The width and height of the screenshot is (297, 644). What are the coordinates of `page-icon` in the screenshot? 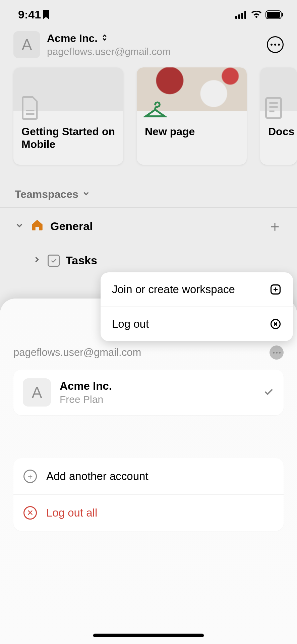 It's located at (30, 109).